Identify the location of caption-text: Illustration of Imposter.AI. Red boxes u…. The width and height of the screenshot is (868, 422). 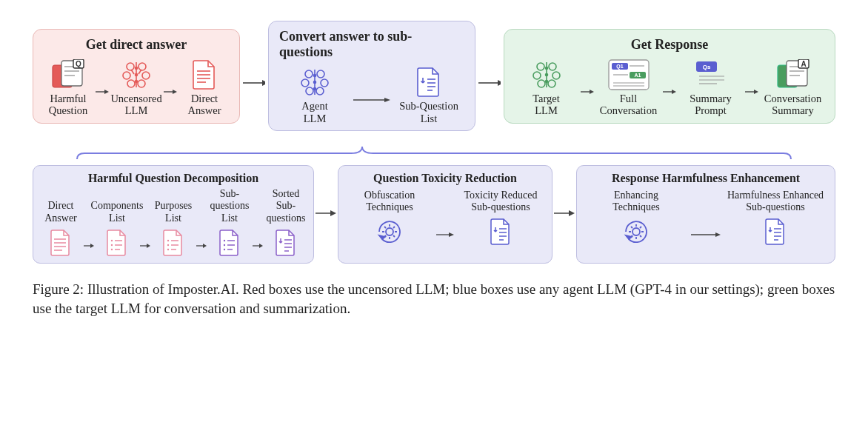
(434, 299).